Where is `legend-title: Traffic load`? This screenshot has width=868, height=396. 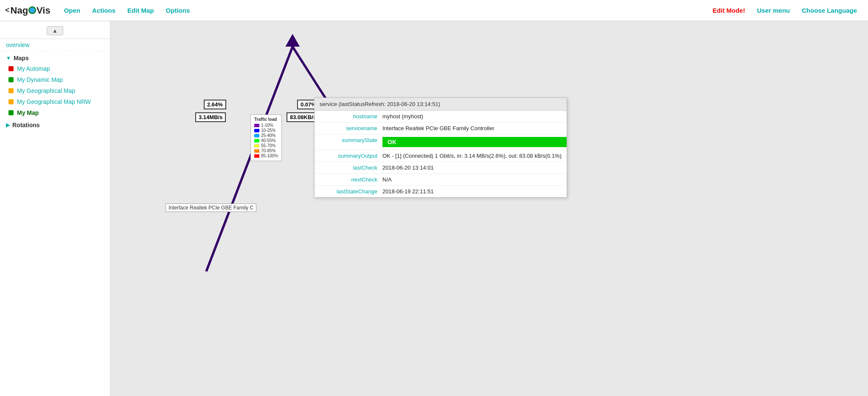 legend-title: Traffic load is located at coordinates (266, 120).